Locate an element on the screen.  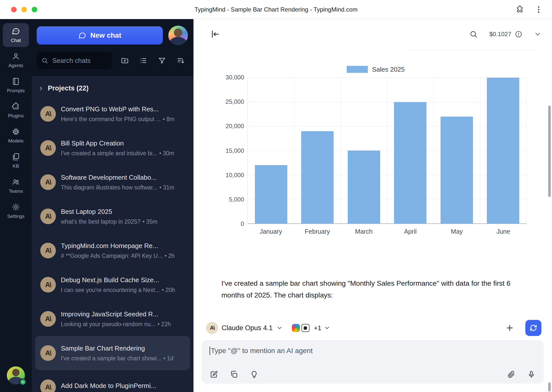
minimize-window-button is located at coordinates (24, 10).